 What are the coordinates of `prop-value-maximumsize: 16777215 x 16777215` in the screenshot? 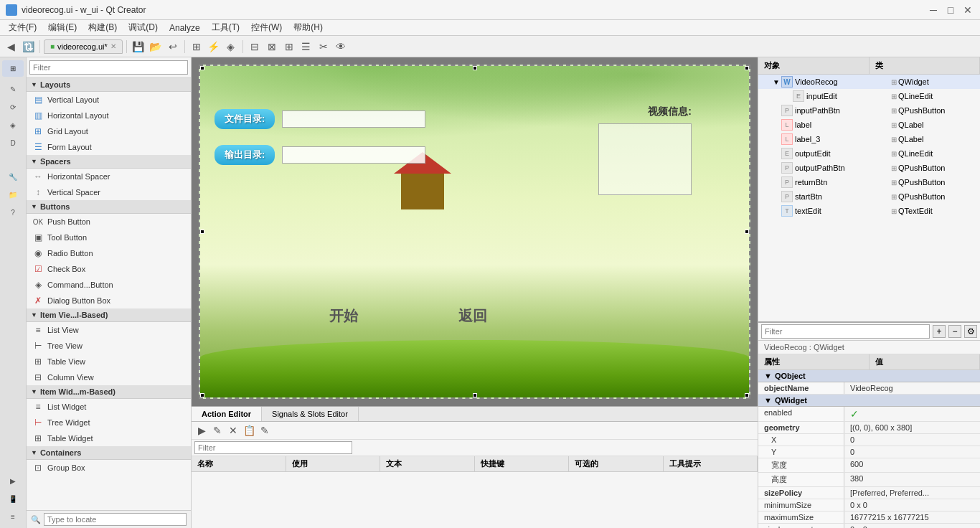 It's located at (913, 517).